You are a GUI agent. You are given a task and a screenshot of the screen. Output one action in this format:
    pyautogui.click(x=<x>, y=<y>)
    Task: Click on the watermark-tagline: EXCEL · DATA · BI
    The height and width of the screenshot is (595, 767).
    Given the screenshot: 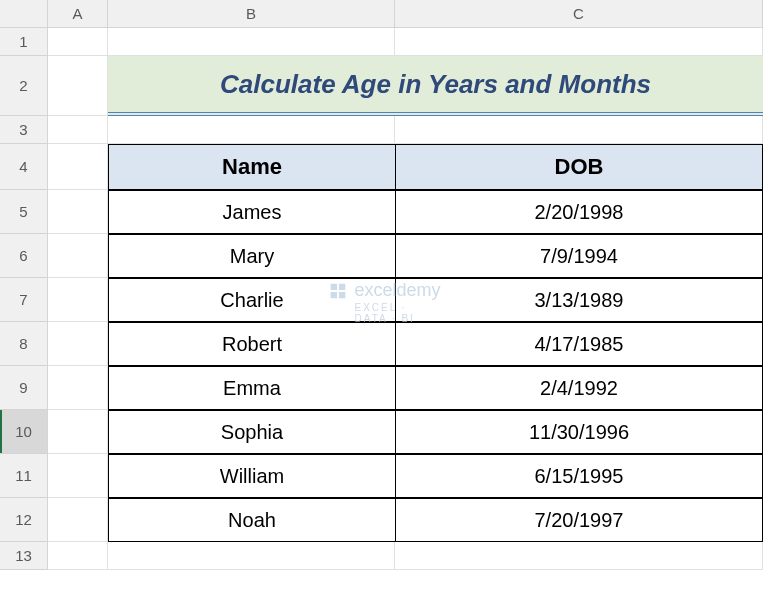 What is the action you would take?
    pyautogui.click(x=397, y=313)
    